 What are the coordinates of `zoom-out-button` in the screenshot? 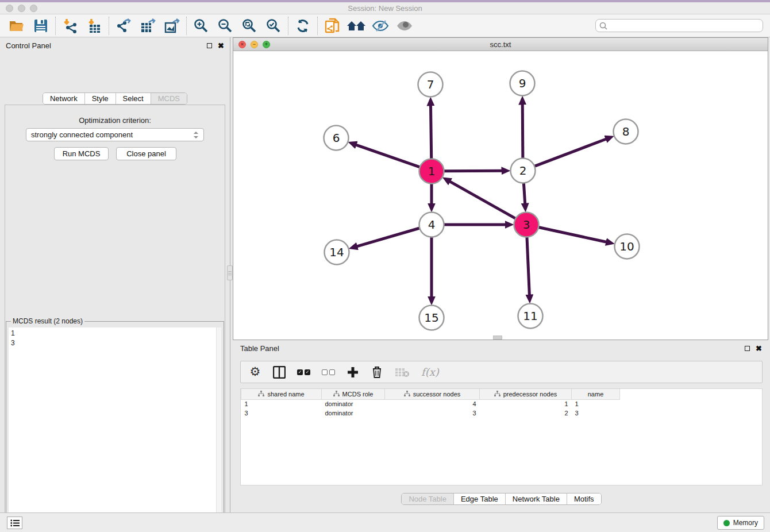 It's located at (225, 26).